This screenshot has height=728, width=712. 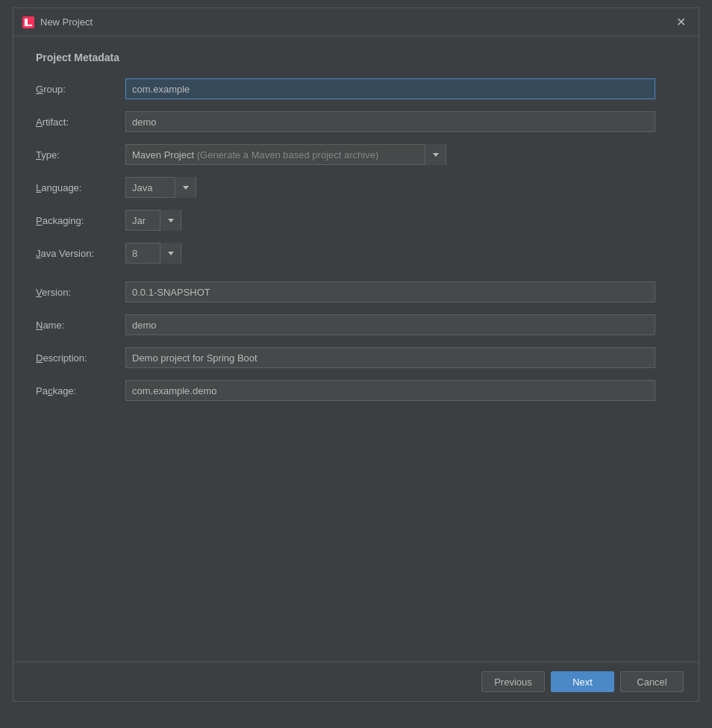 What do you see at coordinates (356, 122) in the screenshot?
I see `artifact-row: Artifact:` at bounding box center [356, 122].